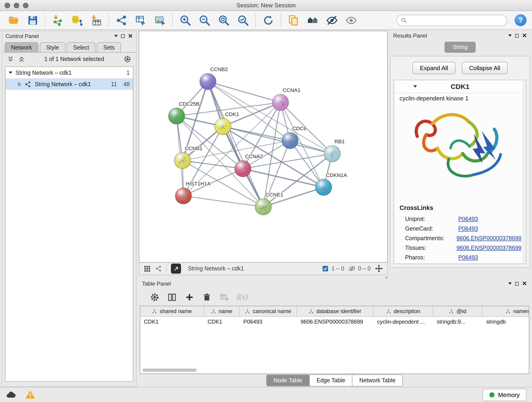  What do you see at coordinates (96, 20) in the screenshot?
I see `import-table-from-file-button` at bounding box center [96, 20].